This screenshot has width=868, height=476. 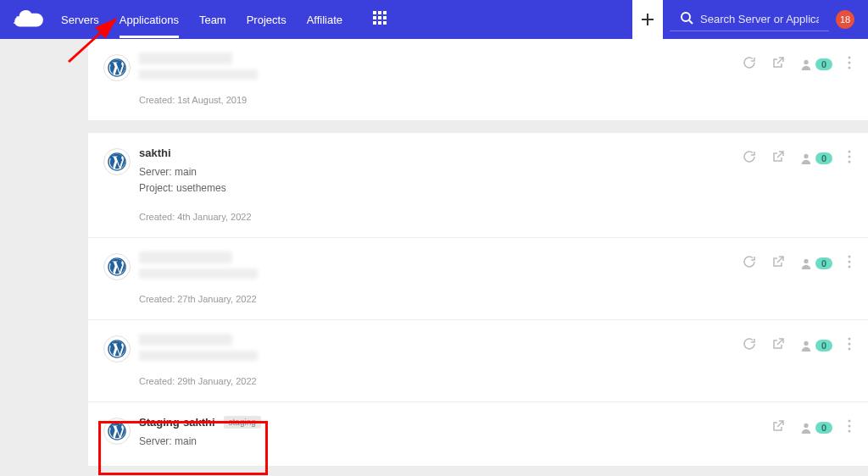 I want to click on apps-grid-icon, so click(x=380, y=19).